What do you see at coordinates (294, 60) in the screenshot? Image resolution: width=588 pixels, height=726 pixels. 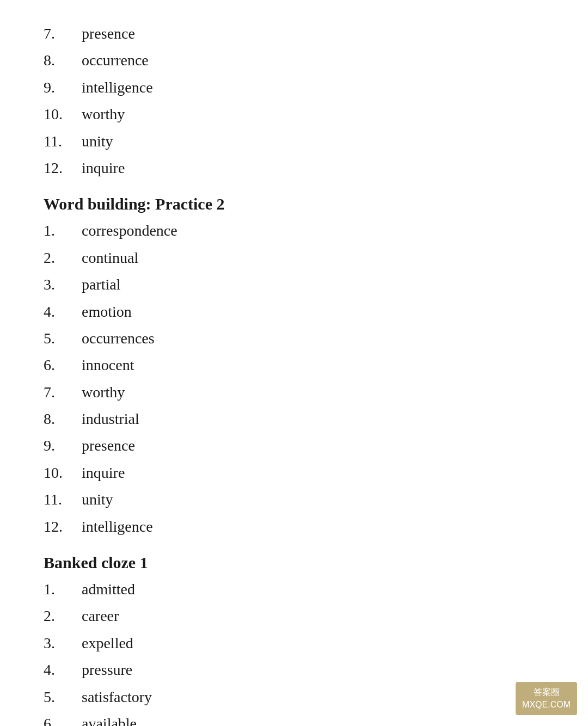 I see `list-item: 8.occurrence` at bounding box center [294, 60].